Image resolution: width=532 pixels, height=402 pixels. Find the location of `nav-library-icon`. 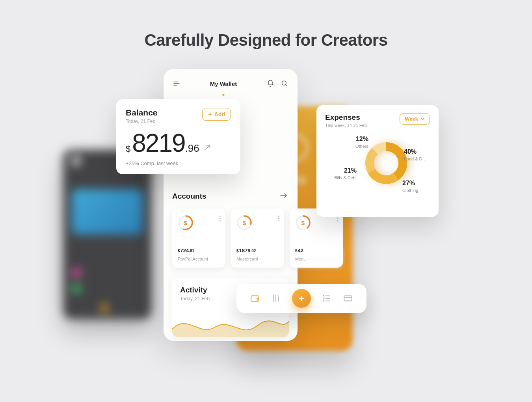

nav-library-icon is located at coordinates (276, 298).